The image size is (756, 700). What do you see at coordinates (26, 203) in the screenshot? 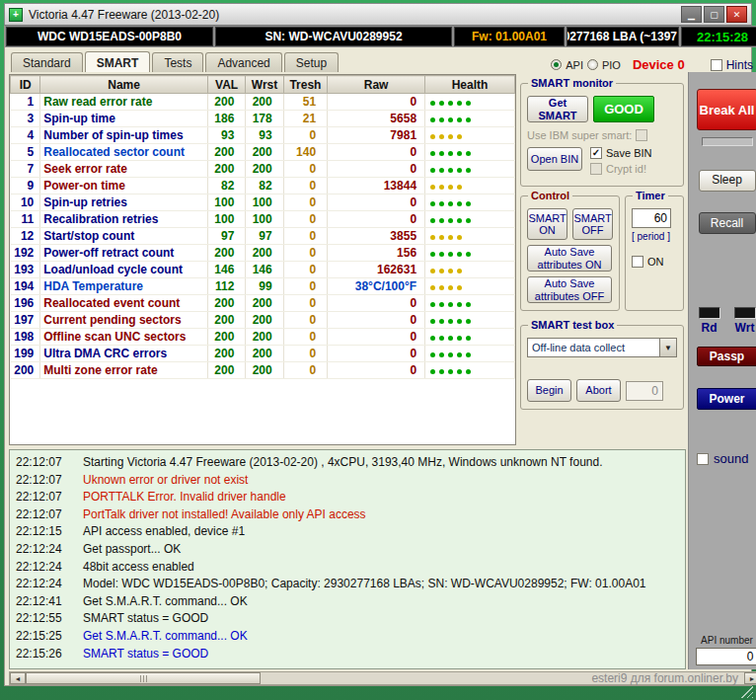
I see `attr-id: 10` at bounding box center [26, 203].